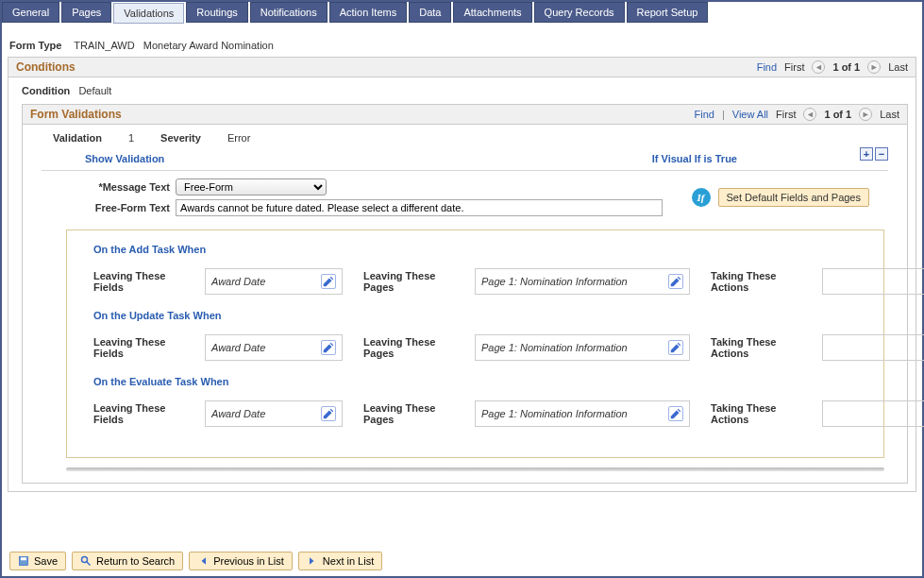 This screenshot has width=924, height=578. Describe the element at coordinates (481, 315) in the screenshot. I see `update-task-header: On the Update Task When` at that location.